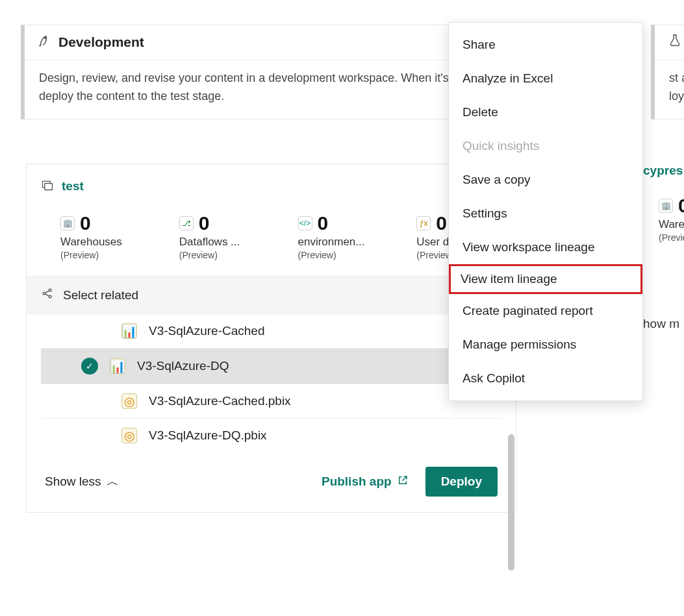  I want to click on stat-label: Warehouses, so click(97, 242).